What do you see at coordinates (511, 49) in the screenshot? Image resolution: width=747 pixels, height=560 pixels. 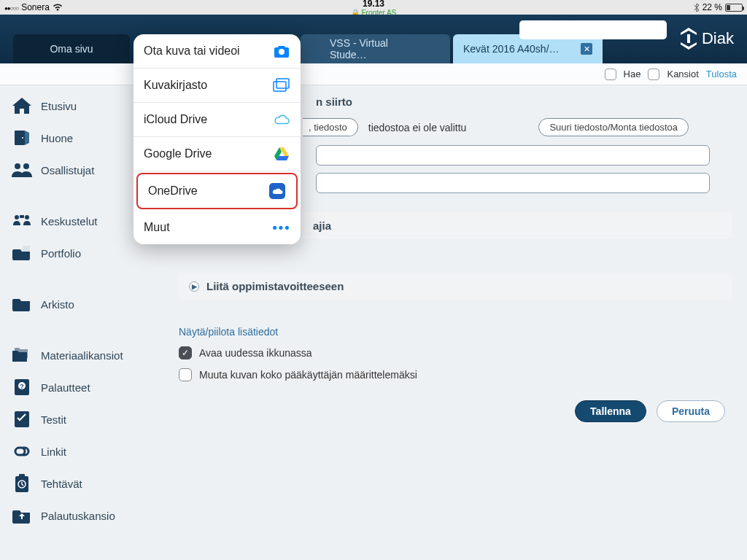 I see `tab-label: Kevät 2016 A40sh/…` at bounding box center [511, 49].